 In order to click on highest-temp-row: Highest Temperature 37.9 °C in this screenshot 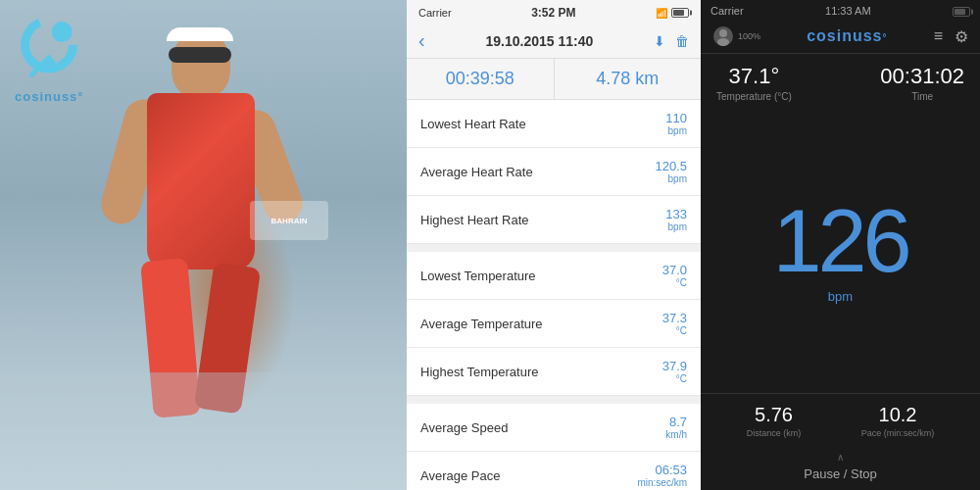, I will do `click(554, 372)`.